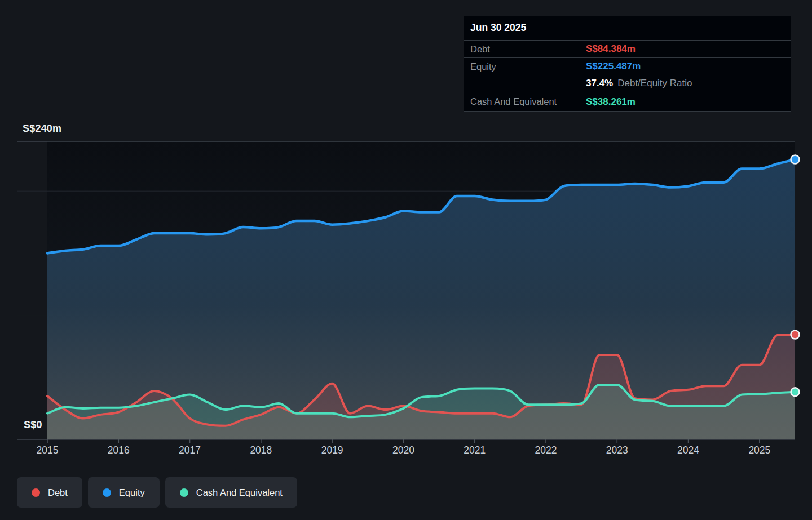 This screenshot has width=812, height=520. Describe the element at coordinates (795, 392) in the screenshot. I see `cash-end-marker` at that location.